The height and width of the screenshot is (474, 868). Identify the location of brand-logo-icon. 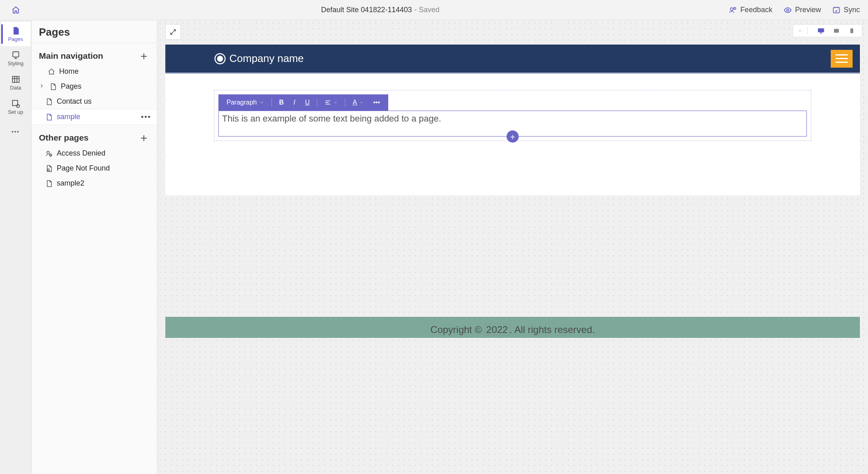
(220, 59).